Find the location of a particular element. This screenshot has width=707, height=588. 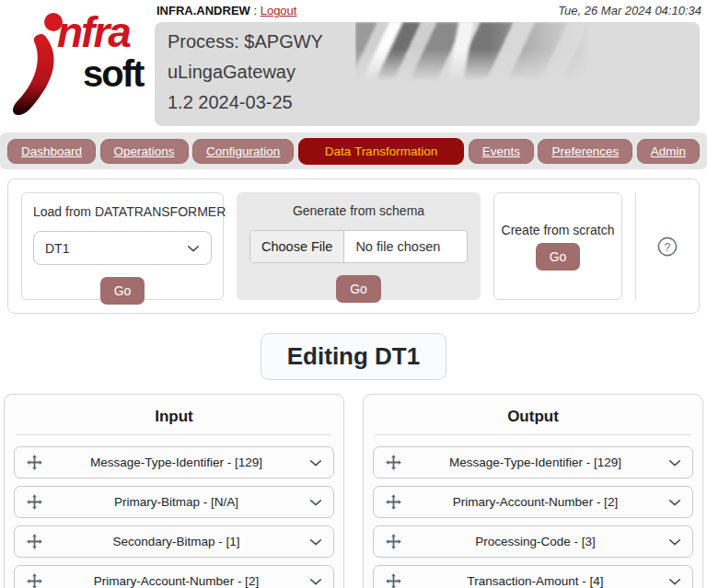

load-go-button: Go is located at coordinates (123, 291).